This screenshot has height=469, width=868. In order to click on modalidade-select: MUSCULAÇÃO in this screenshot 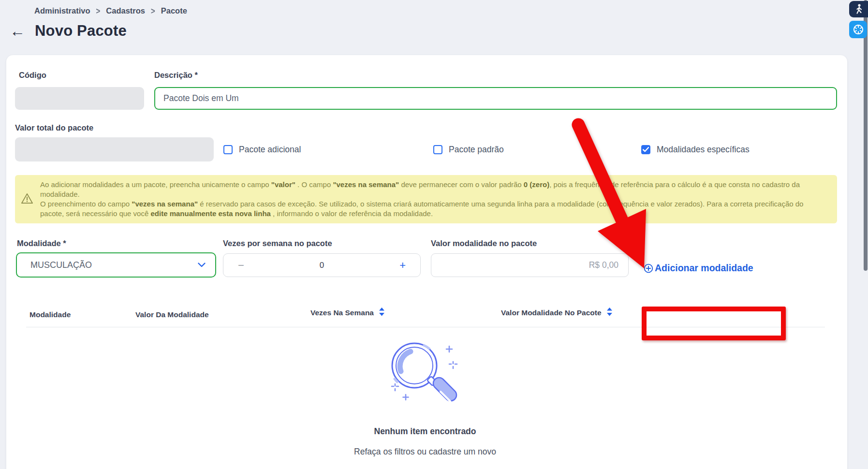, I will do `click(116, 265)`.